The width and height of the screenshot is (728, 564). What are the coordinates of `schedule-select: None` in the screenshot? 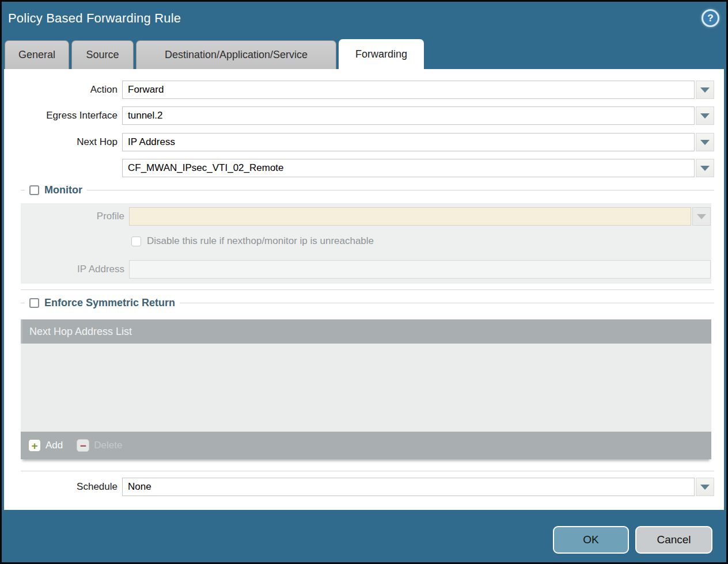 It's located at (408, 487).